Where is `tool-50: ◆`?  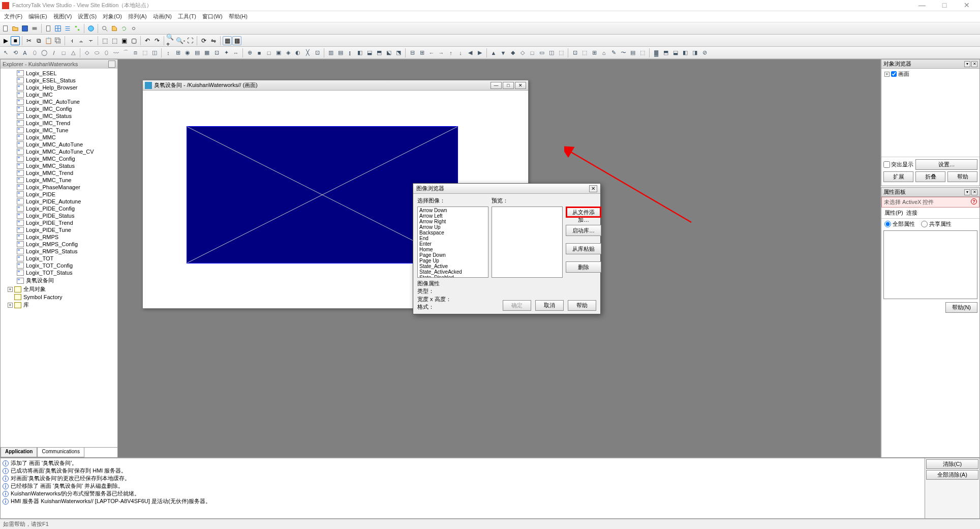
tool-50: ◆ is located at coordinates (513, 53).